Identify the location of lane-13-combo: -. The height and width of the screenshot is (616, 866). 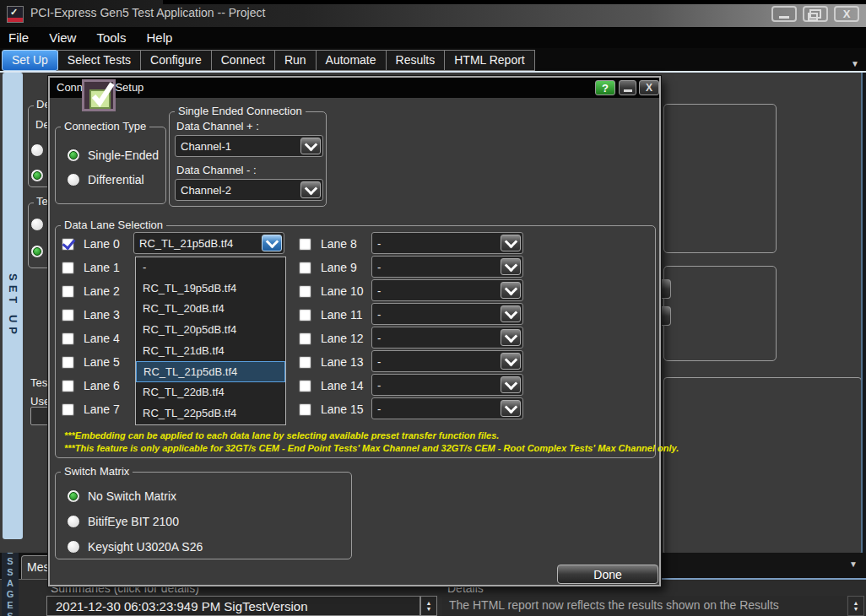
(447, 361).